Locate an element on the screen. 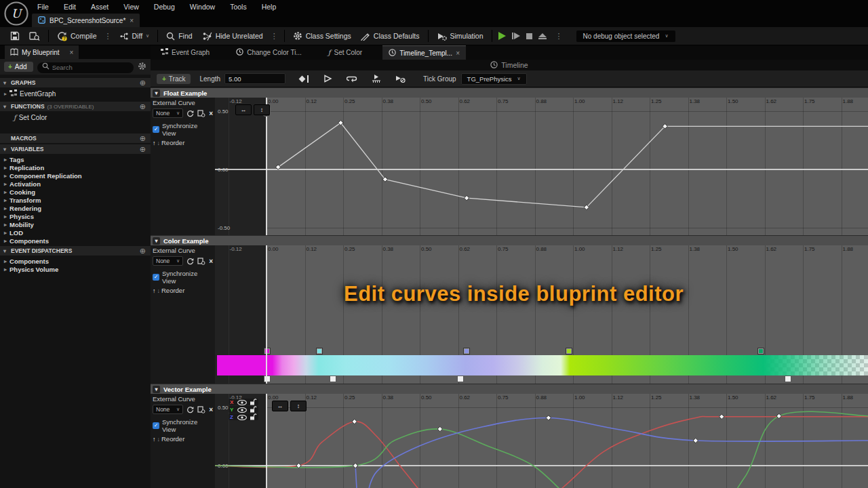  move-up-icon: ↑ is located at coordinates (155, 439).